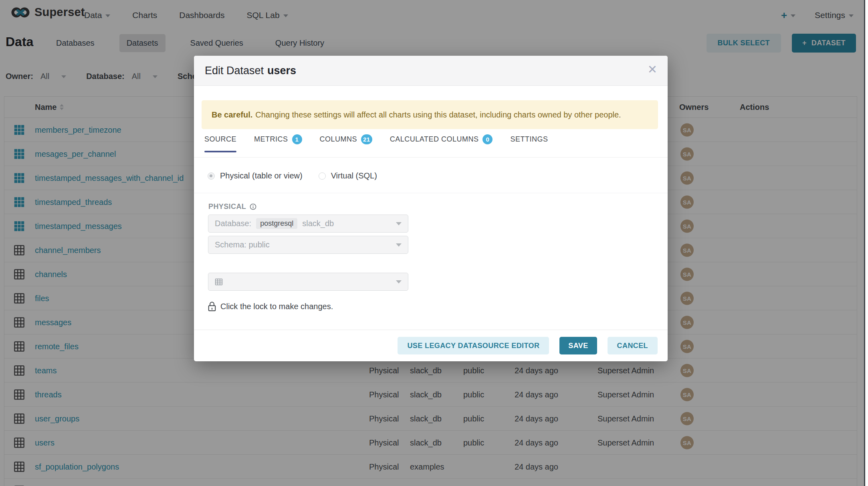 The height and width of the screenshot is (486, 868). I want to click on modal-title: Edit Datasetusers, so click(250, 71).